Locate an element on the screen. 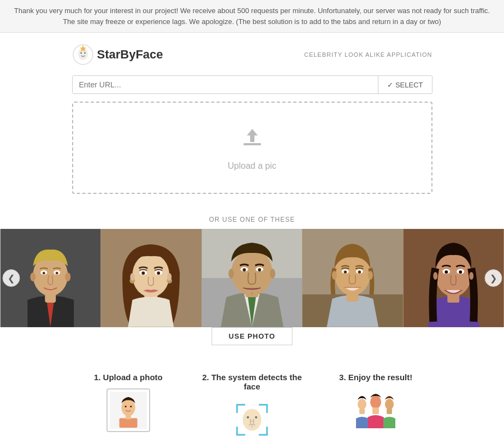  face-man2-svg is located at coordinates (353, 278).